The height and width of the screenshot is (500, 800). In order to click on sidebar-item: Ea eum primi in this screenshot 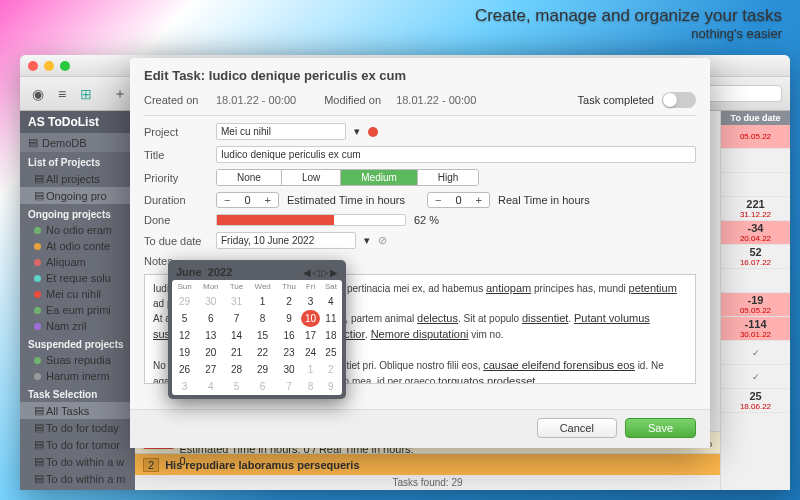, I will do `click(78, 310)`.